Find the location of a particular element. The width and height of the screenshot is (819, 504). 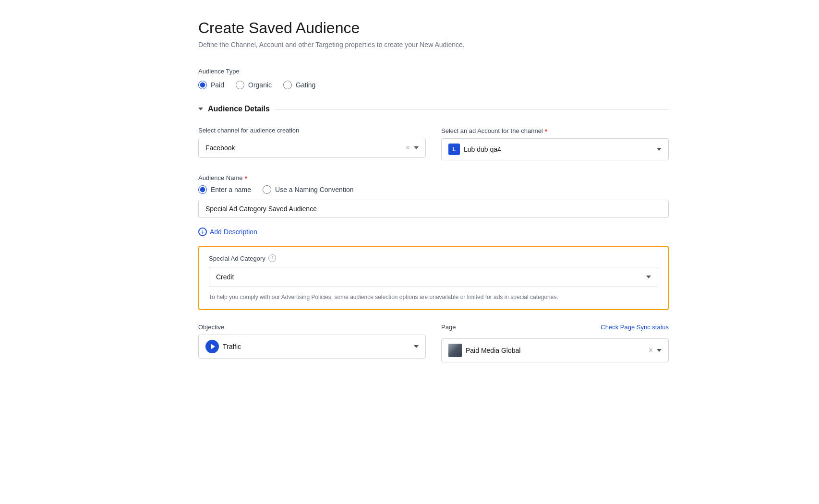

special-ad-category-chevron-icon is located at coordinates (649, 277).